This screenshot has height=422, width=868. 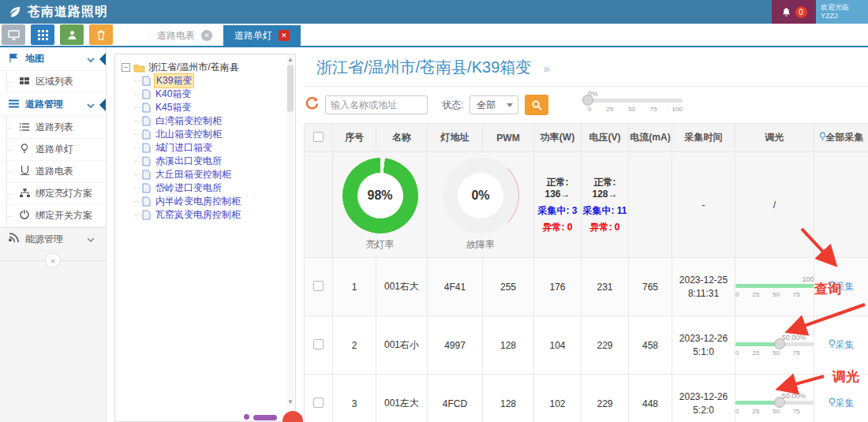 What do you see at coordinates (126, 68) in the screenshot?
I see `tree-collapse-icon: −` at bounding box center [126, 68].